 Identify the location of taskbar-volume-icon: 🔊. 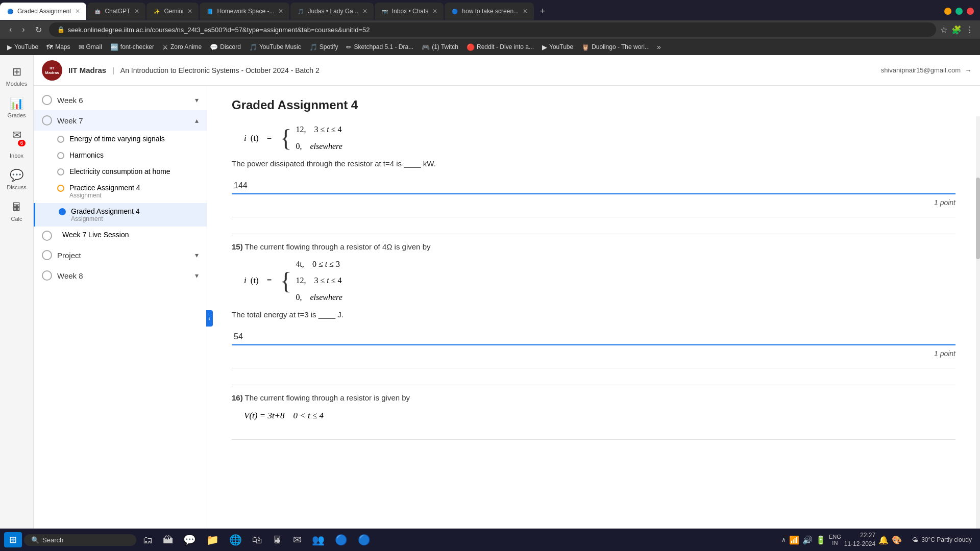
(807, 540).